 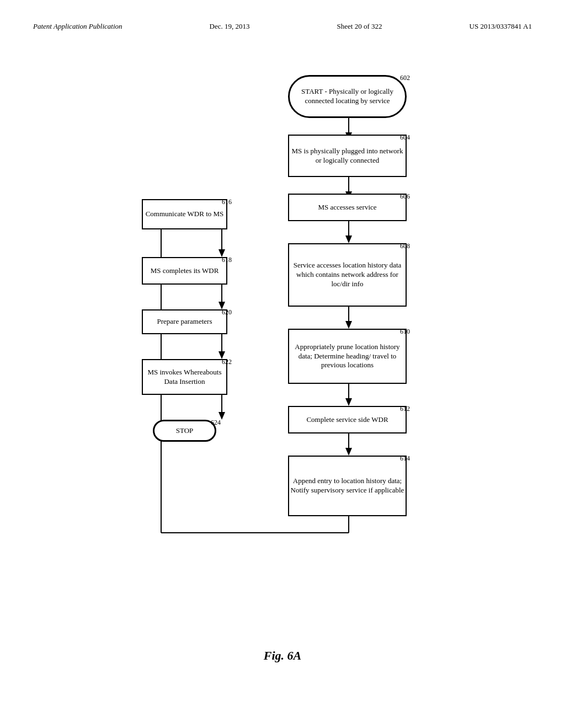 What do you see at coordinates (348, 156) in the screenshot?
I see `node-604: MS is physically plugged into network or…` at bounding box center [348, 156].